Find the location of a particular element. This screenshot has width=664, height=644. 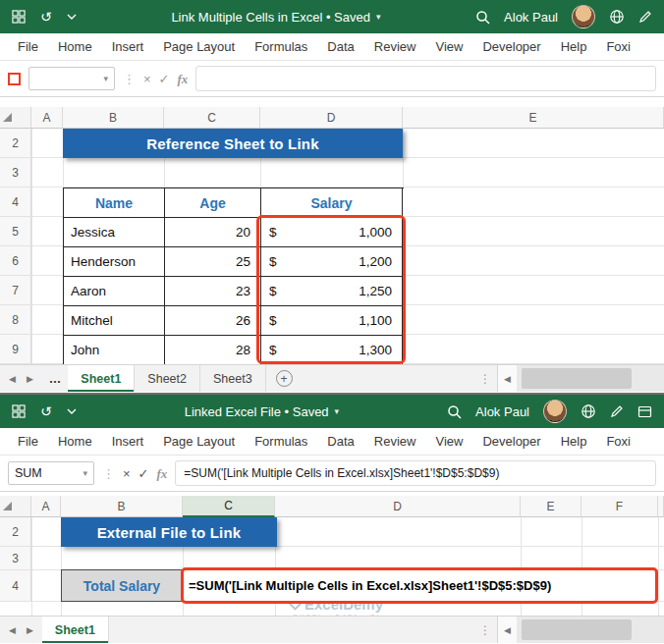

insert-function-icon: fx is located at coordinates (163, 473).